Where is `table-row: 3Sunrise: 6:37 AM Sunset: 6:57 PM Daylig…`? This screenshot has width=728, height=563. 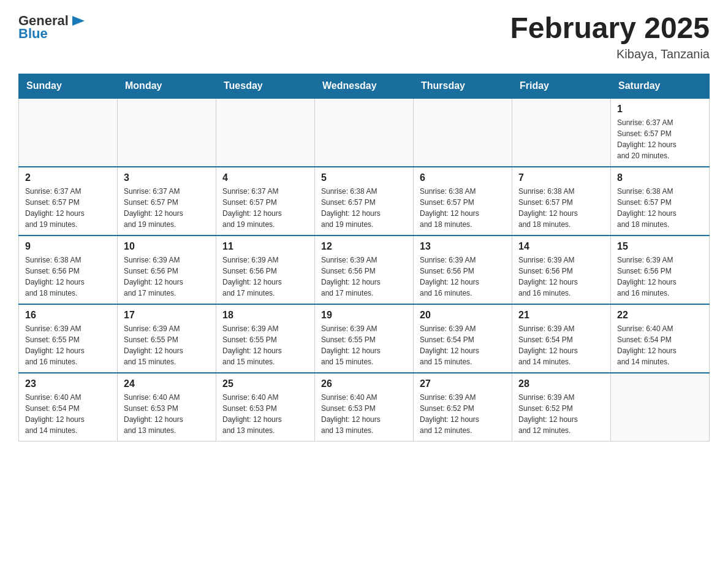 table-row: 3Sunrise: 6:37 AM Sunset: 6:57 PM Daylig… is located at coordinates (167, 201).